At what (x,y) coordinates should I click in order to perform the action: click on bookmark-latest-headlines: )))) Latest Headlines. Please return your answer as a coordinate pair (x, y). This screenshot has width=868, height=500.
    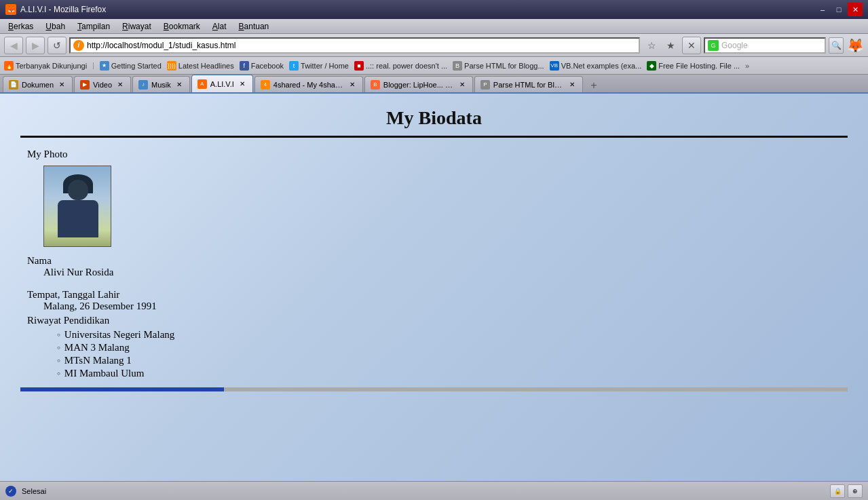
    Looking at the image, I should click on (201, 66).